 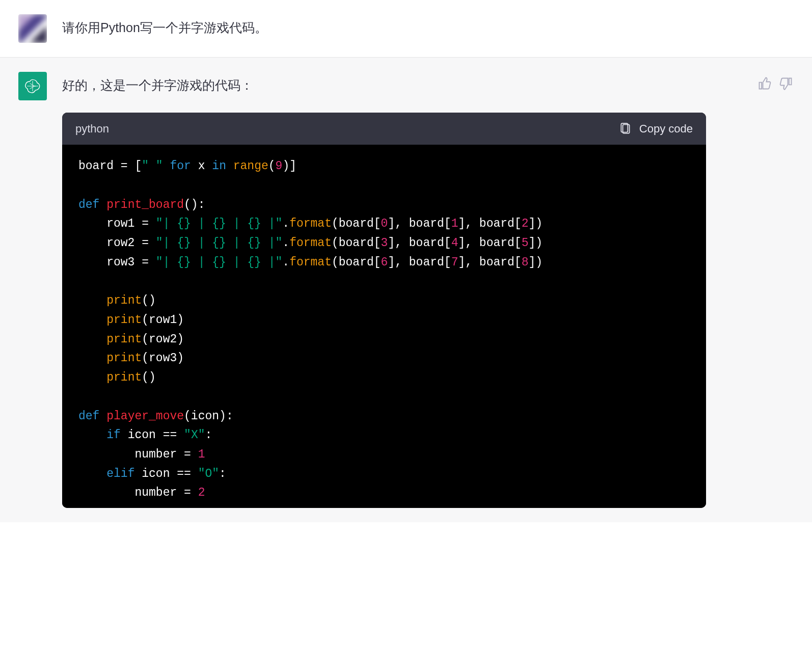 What do you see at coordinates (384, 436) in the screenshot?
I see `code-line: if icon == "X":` at bounding box center [384, 436].